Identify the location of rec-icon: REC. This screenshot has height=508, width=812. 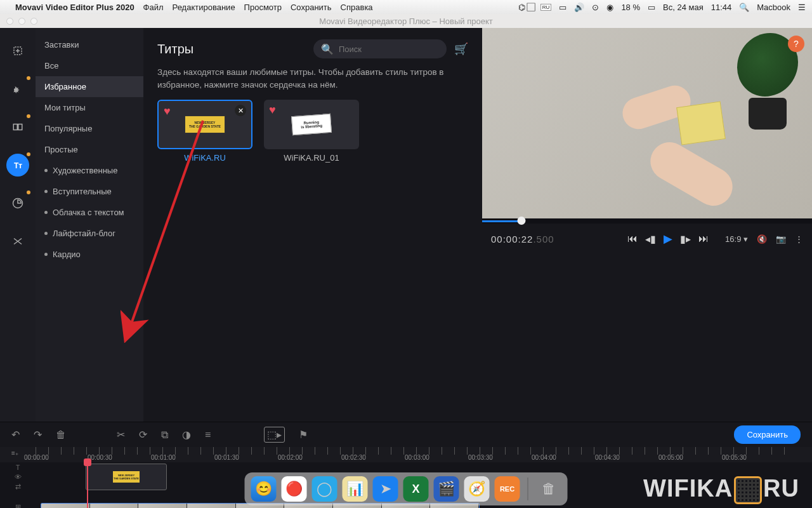
(508, 489).